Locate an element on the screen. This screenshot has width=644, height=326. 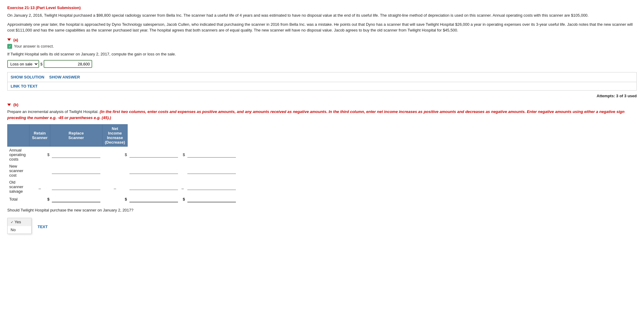
table-row: Old scanner salvage _ _ _ is located at coordinates (123, 187).